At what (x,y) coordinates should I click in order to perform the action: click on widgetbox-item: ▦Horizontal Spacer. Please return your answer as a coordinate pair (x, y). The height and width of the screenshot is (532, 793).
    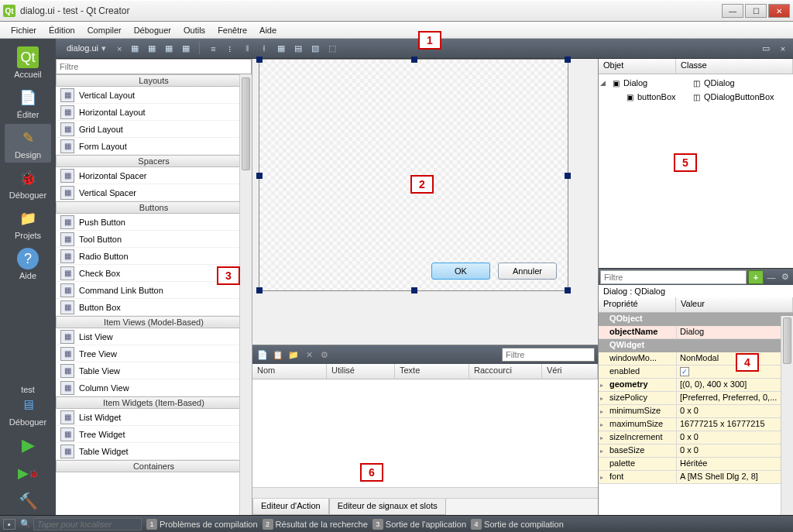
    Looking at the image, I should click on (153, 176).